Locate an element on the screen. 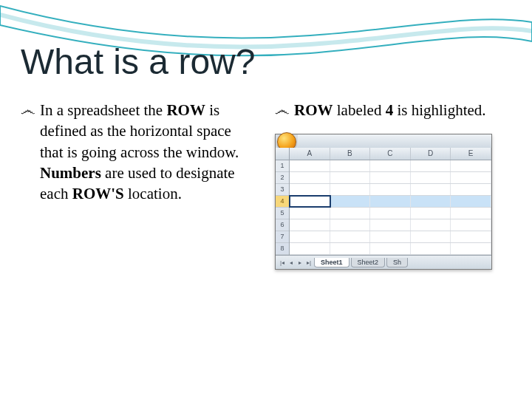  nav-first-icon: |◂ is located at coordinates (282, 262).